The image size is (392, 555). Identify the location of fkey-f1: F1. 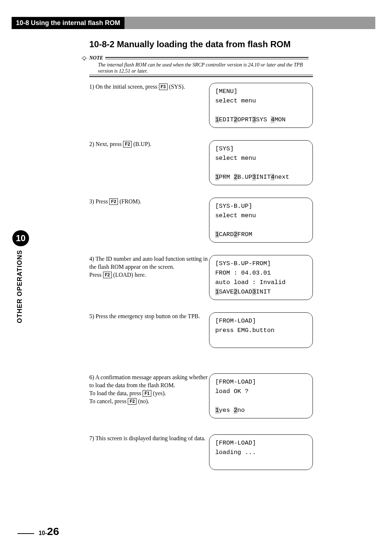
(147, 393).